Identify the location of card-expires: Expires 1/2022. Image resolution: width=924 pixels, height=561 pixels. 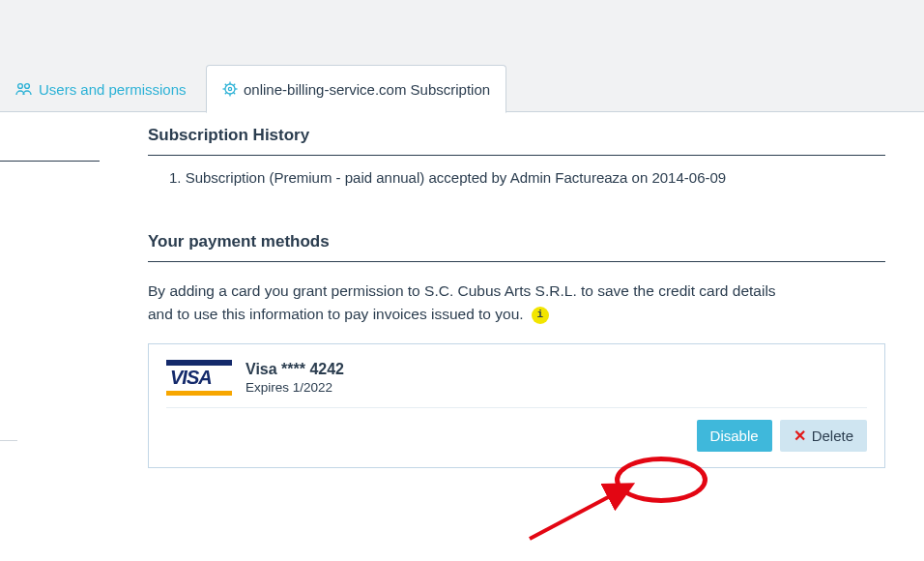
(295, 387).